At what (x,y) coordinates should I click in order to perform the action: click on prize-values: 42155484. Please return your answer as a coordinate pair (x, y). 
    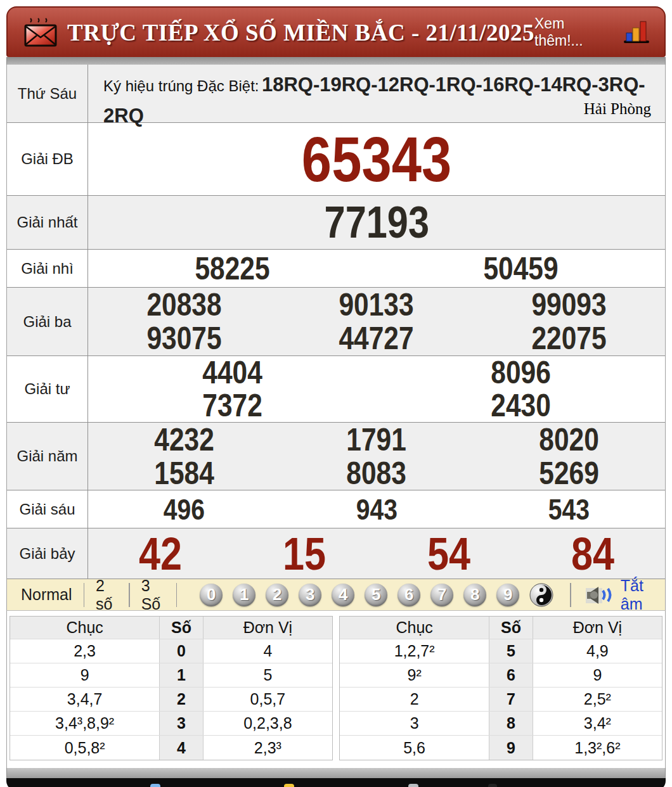
    Looking at the image, I should click on (377, 554).